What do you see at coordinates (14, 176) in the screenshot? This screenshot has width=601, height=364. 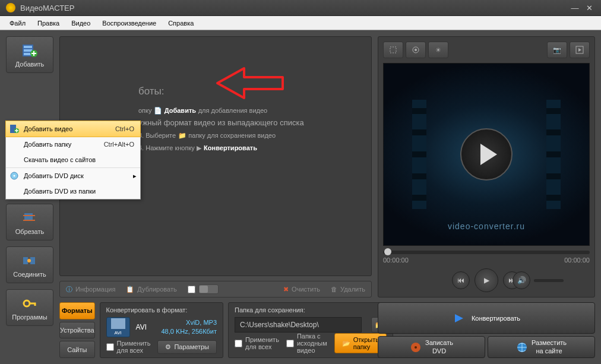 I see `disc-icon` at bounding box center [14, 176].